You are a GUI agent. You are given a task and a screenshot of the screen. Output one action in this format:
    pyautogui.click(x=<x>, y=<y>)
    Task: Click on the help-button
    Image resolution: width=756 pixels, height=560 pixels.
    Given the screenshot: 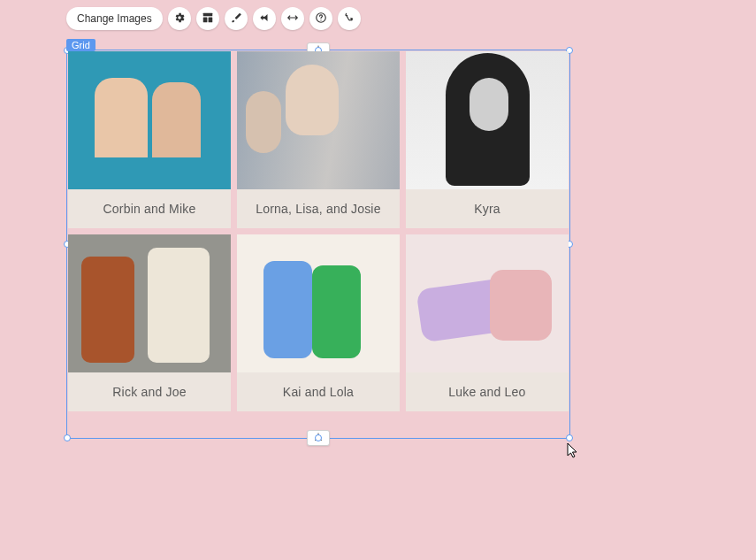 What is the action you would take?
    pyautogui.click(x=321, y=19)
    